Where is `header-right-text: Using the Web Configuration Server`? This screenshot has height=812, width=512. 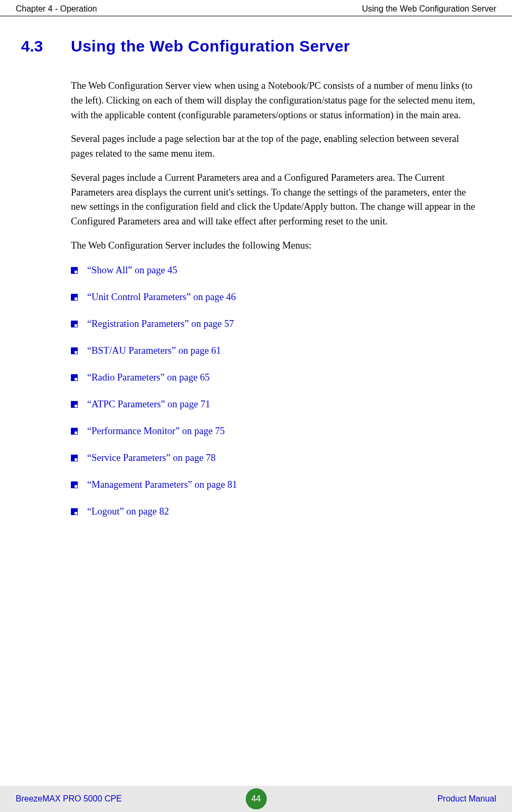
header-right-text: Using the Web Configuration Server is located at coordinates (429, 9).